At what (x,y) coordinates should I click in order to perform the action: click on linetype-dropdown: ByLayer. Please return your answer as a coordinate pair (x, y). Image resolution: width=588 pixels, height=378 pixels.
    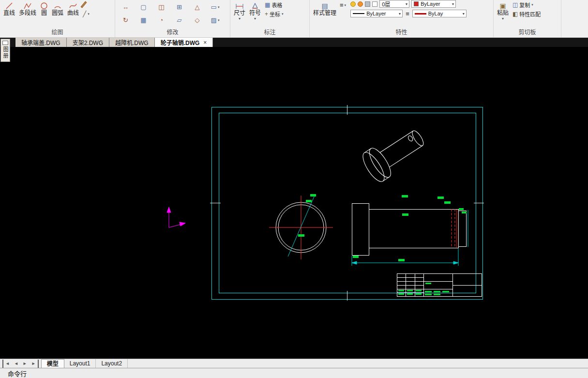
    Looking at the image, I should click on (377, 14).